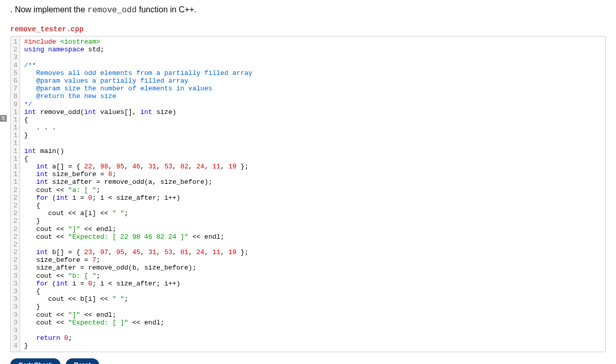 This screenshot has width=616, height=364. I want to click on code-line: . . ., so click(313, 127).